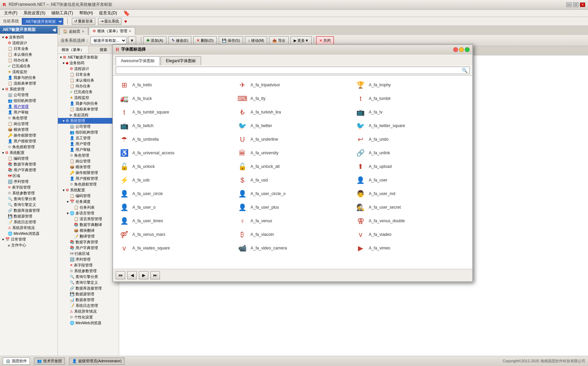  Describe the element at coordinates (29, 164) in the screenshot. I see `sidebar-item-dict: 📚 数据字典管理` at that location.